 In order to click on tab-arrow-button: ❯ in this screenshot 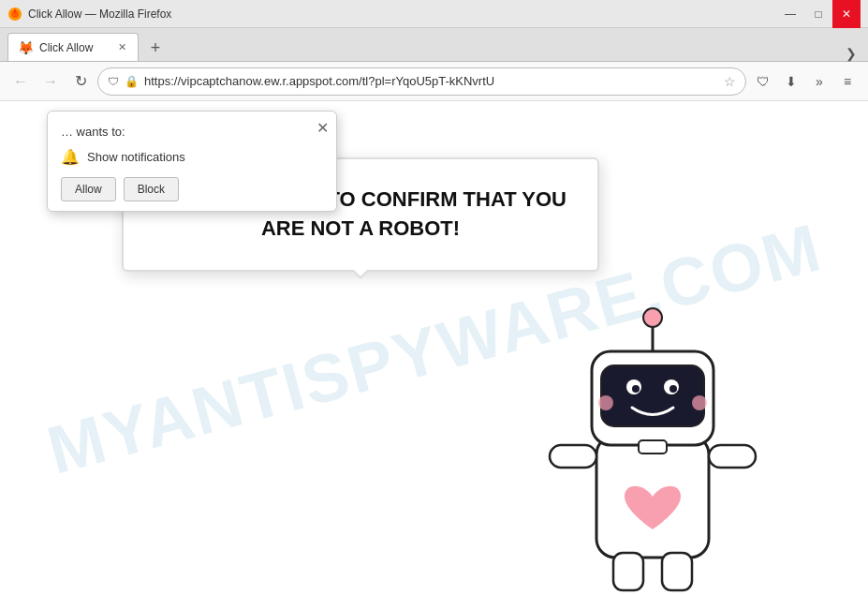, I will do `click(851, 53)`.